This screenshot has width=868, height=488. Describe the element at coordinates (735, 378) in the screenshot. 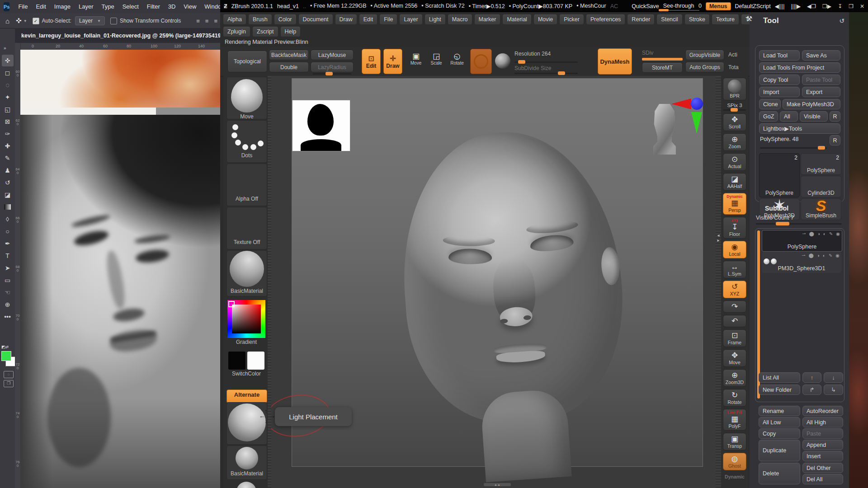

I see `zoom3d-button: ⊕ Zoom3D` at that location.